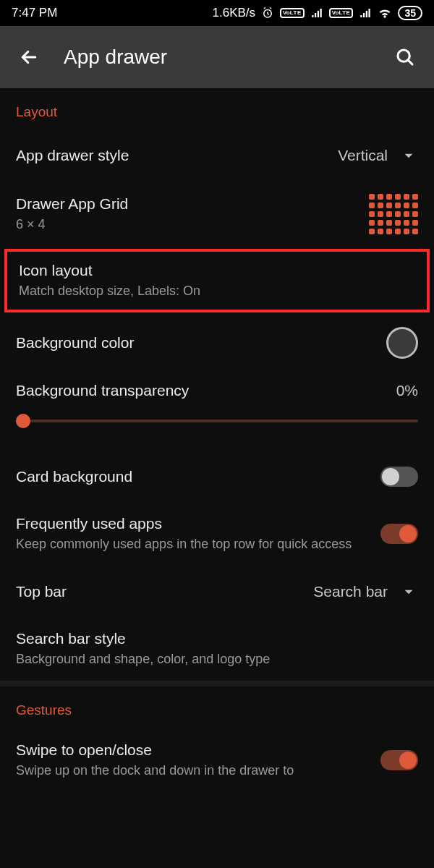 Image resolution: width=434 pixels, height=868 pixels. What do you see at coordinates (159, 592) in the screenshot?
I see `pref-title: Top bar` at bounding box center [159, 592].